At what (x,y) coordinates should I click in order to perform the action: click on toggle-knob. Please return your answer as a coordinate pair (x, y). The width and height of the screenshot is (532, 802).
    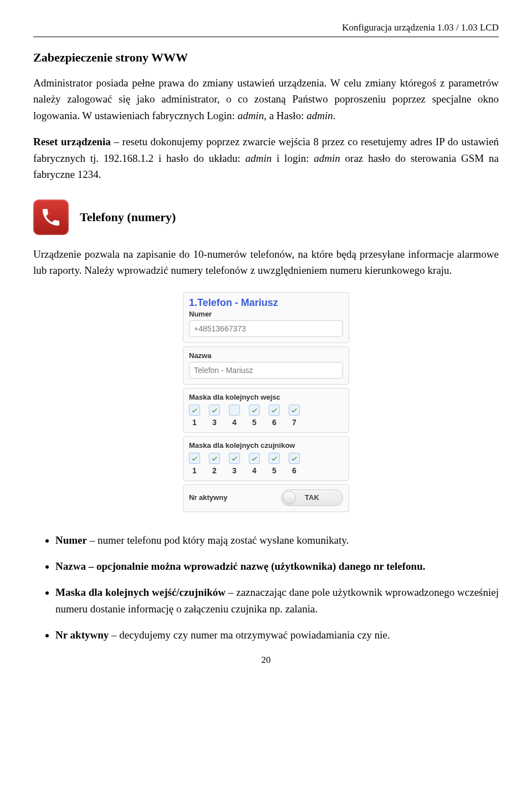
    Looking at the image, I should click on (289, 498).